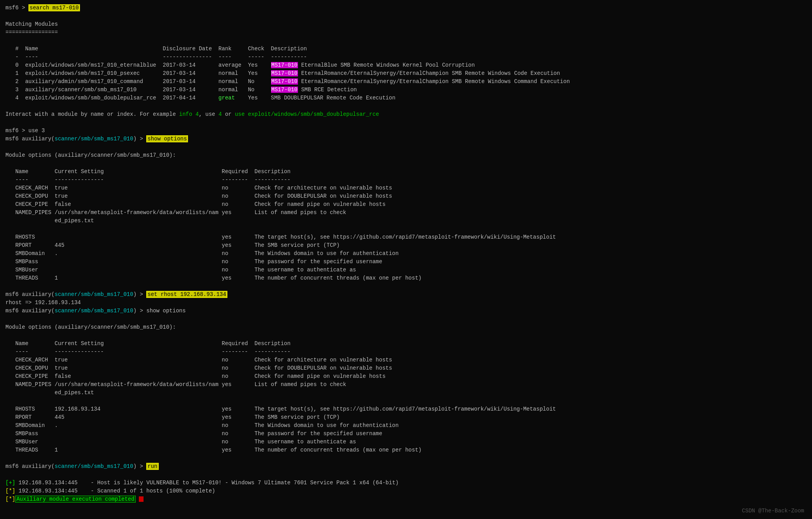 The height and width of the screenshot is (519, 812). Describe the element at coordinates (406, 221) in the screenshot. I see `line-opt-named-pipes-1b: ed_pipes.txt` at that location.